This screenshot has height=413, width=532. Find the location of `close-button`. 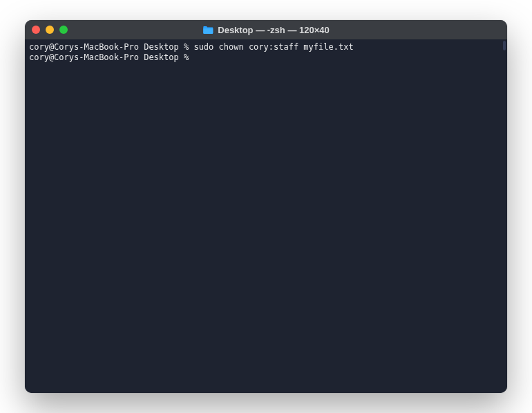

close-button is located at coordinates (36, 30).